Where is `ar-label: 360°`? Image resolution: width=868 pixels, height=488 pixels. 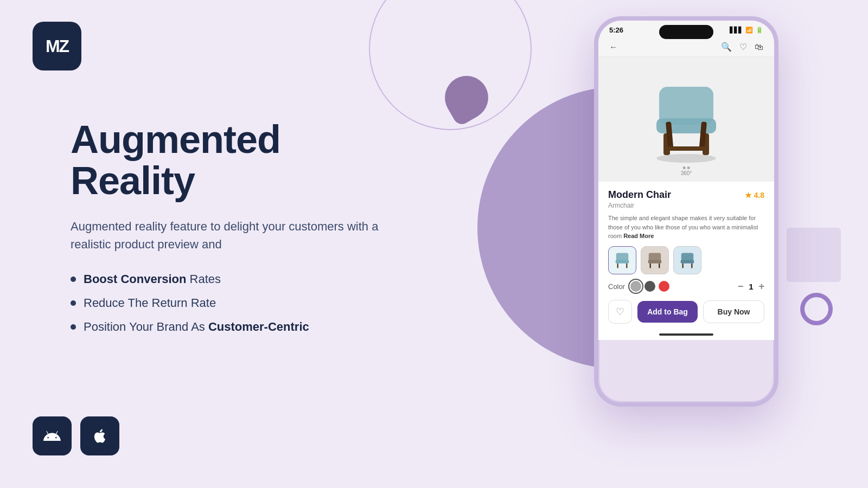 ar-label: 360° is located at coordinates (687, 174).